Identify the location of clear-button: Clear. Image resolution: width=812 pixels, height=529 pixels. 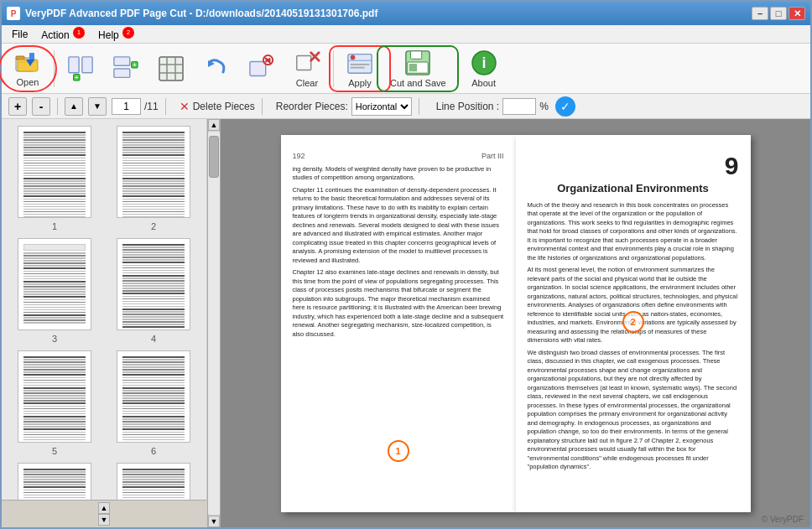
(307, 69).